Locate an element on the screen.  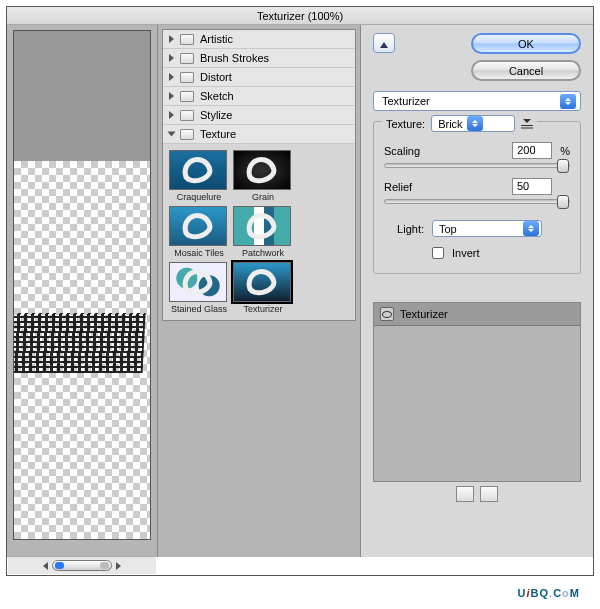
light-select-value: Top is located at coordinates (448, 229).